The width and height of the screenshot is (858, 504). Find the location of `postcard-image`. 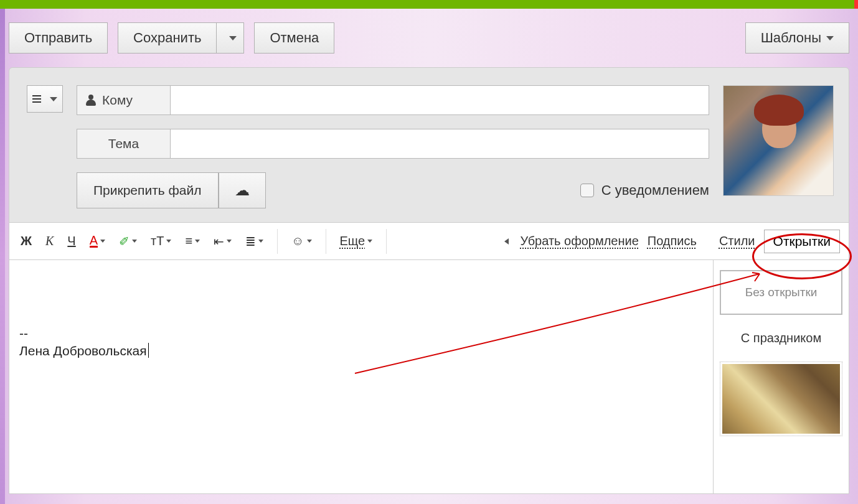

postcard-image is located at coordinates (781, 399).